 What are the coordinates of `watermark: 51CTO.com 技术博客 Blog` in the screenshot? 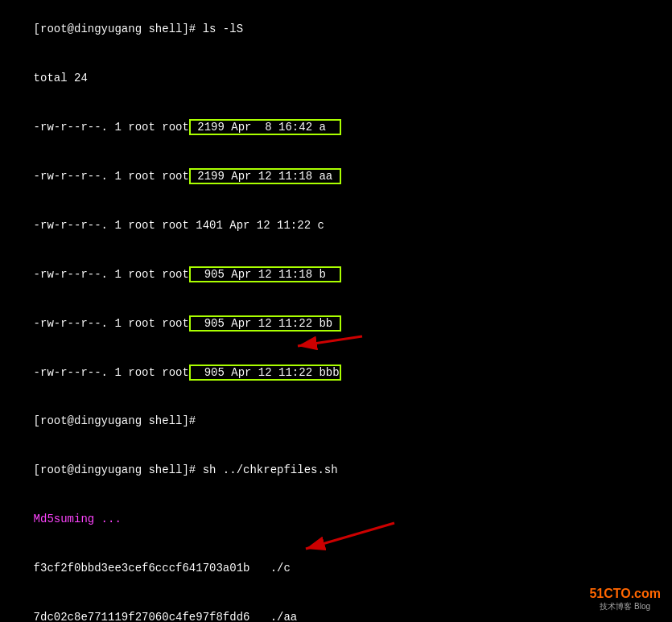 It's located at (625, 599).